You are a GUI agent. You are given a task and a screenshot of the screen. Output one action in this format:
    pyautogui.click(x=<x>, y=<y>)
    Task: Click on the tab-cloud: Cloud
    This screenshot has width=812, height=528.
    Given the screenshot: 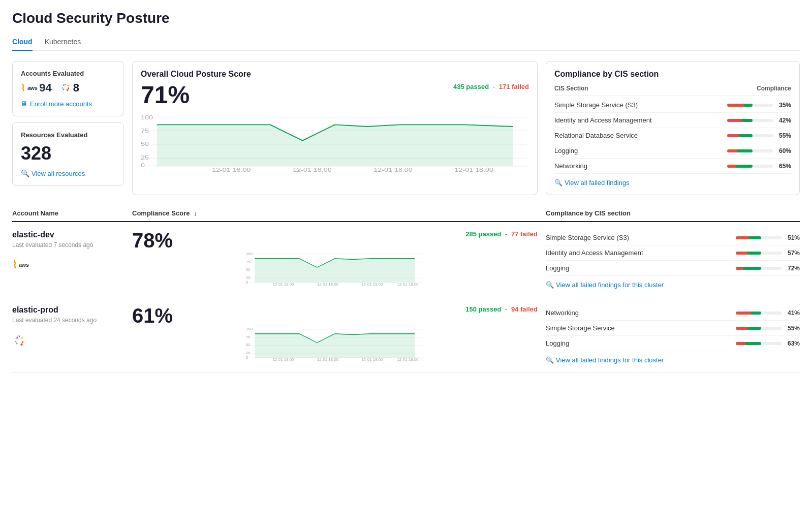 What is the action you would take?
    pyautogui.click(x=22, y=42)
    